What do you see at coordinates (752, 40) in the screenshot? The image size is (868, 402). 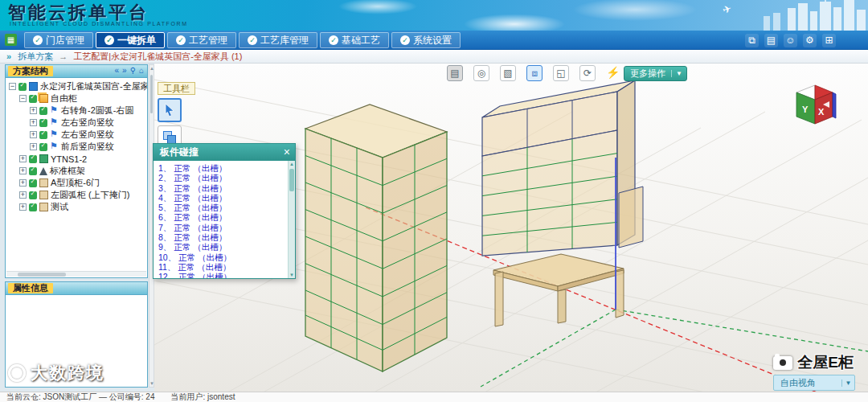 I see `screenshot-icon: ⧉` at bounding box center [752, 40].